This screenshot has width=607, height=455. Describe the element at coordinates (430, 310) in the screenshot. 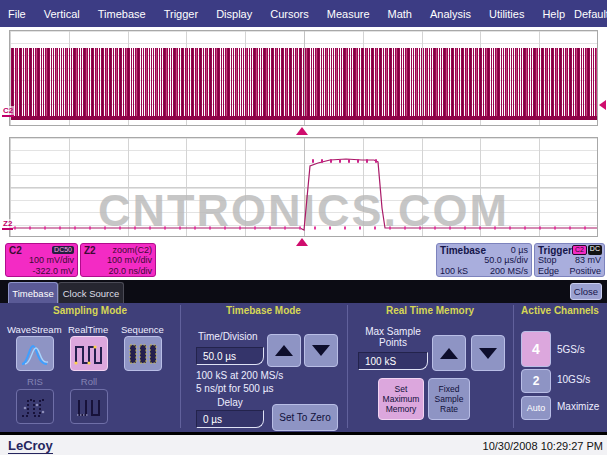

I see `real-time-memory-header: Real Time Memory` at that location.